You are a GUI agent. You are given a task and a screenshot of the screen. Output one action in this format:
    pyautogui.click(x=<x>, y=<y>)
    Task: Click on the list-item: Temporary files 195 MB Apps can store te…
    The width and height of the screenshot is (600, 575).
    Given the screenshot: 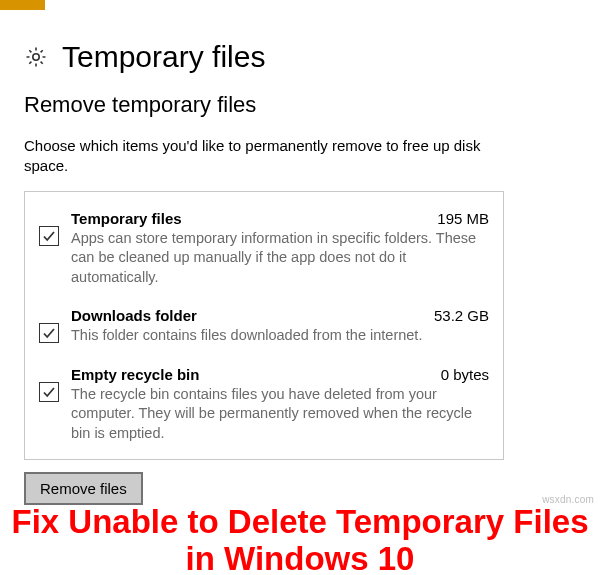 What is the action you would take?
    pyautogui.click(x=264, y=253)
    